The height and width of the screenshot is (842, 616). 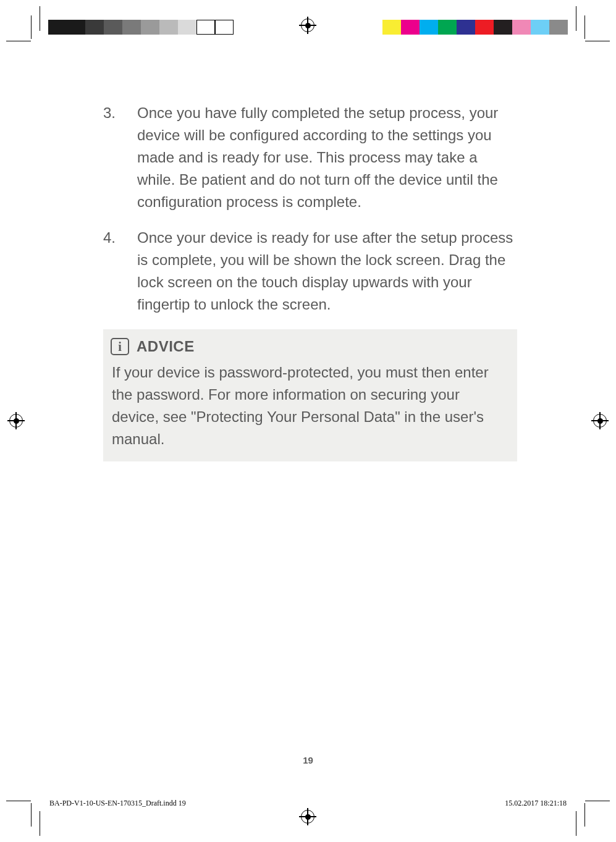 I want to click on advice-title: ADVICE, so click(x=166, y=347).